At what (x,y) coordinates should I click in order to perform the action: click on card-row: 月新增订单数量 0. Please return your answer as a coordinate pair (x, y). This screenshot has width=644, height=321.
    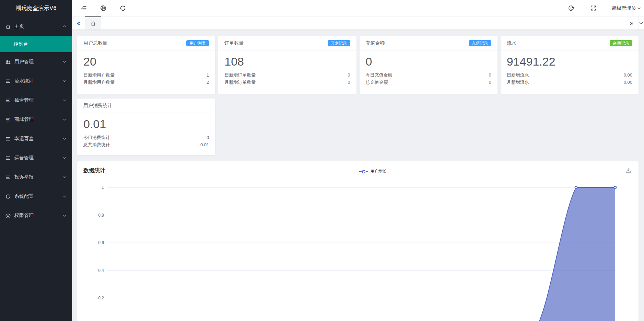
    Looking at the image, I should click on (287, 82).